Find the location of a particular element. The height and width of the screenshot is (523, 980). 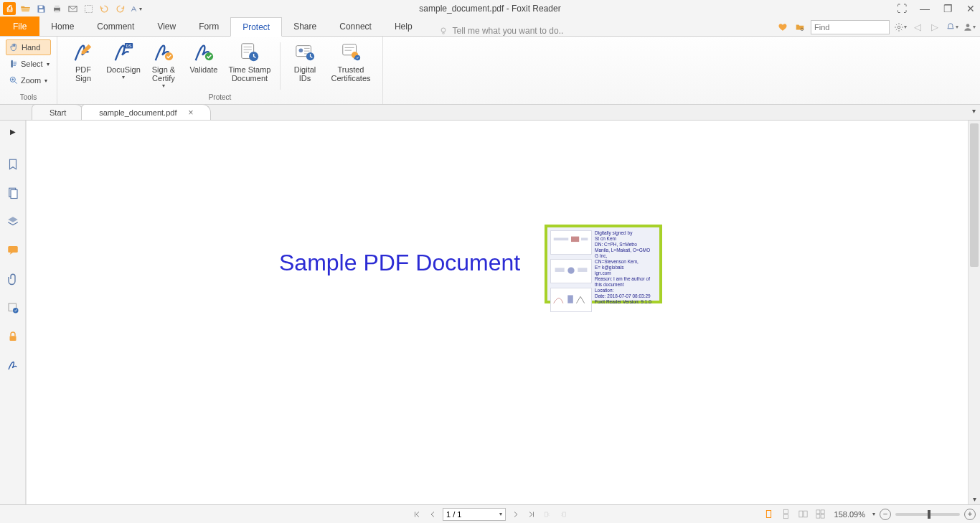

close-doctab-button: × is located at coordinates (191, 113).